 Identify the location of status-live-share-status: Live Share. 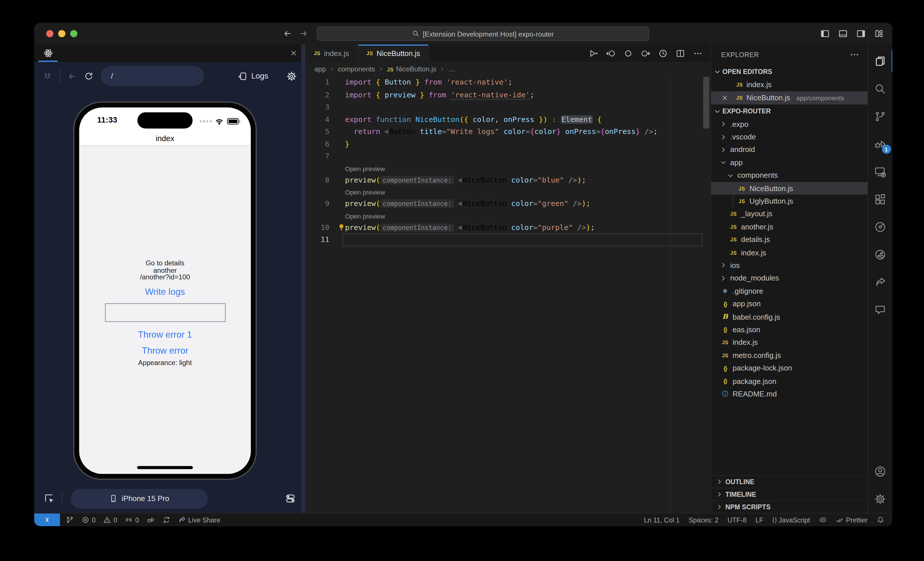
(199, 520).